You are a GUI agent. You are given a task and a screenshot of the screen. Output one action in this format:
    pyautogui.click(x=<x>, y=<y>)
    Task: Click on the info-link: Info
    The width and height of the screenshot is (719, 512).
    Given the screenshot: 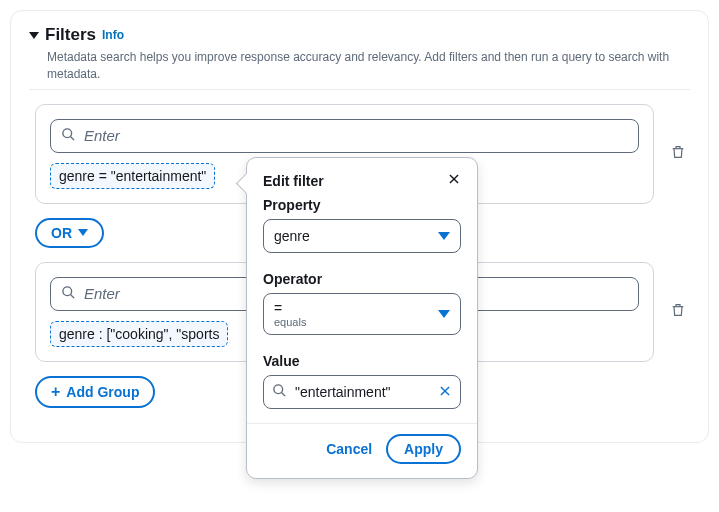 What is the action you would take?
    pyautogui.click(x=113, y=35)
    